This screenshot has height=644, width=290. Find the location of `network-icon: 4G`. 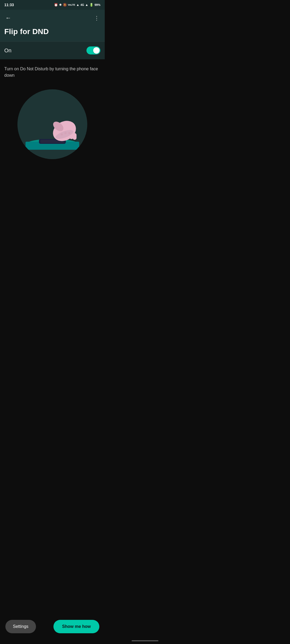

network-icon: 4G is located at coordinates (82, 5).